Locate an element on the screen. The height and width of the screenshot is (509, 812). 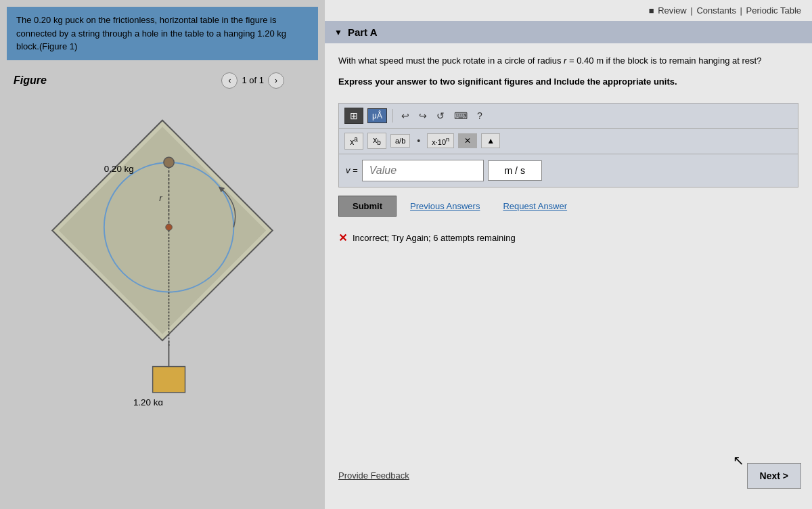
incorrect-message: ✕ Incorrect; Try Again; 6 attempts remai… is located at coordinates (568, 238).